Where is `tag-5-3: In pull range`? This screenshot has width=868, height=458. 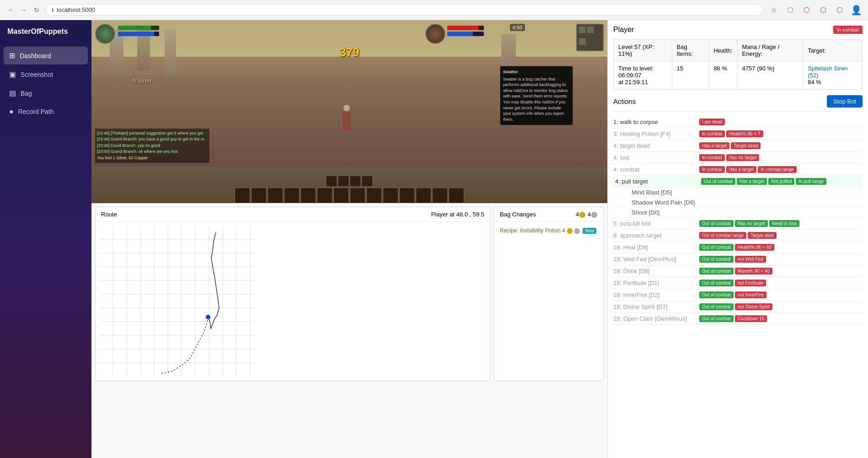
tag-5-3: In pull range is located at coordinates (811, 181).